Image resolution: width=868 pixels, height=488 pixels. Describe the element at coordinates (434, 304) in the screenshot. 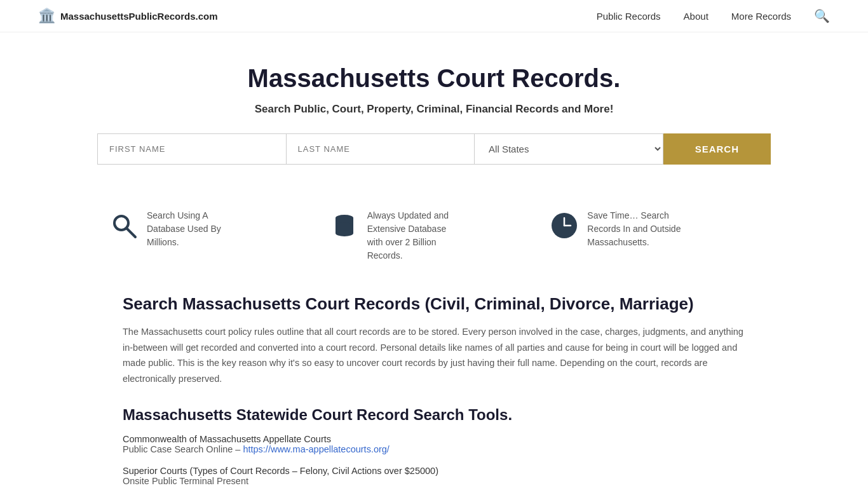

I see `section1-heading: Search Massachusetts Court Records (Civi…` at that location.